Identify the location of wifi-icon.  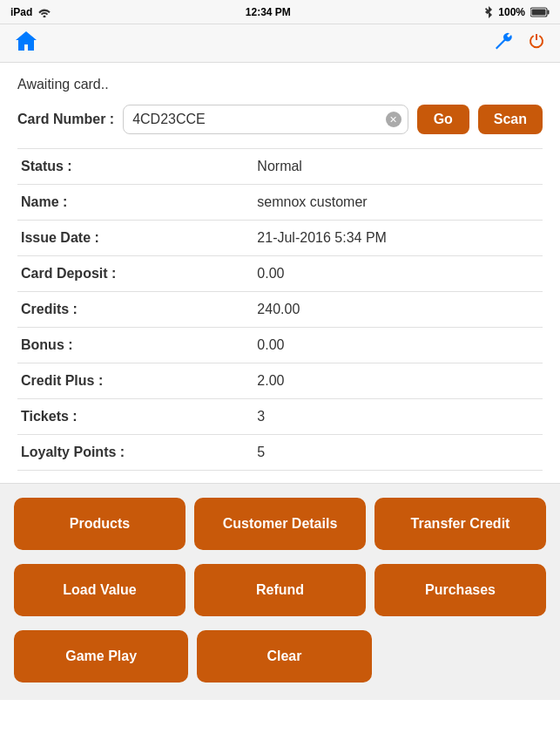
(44, 12).